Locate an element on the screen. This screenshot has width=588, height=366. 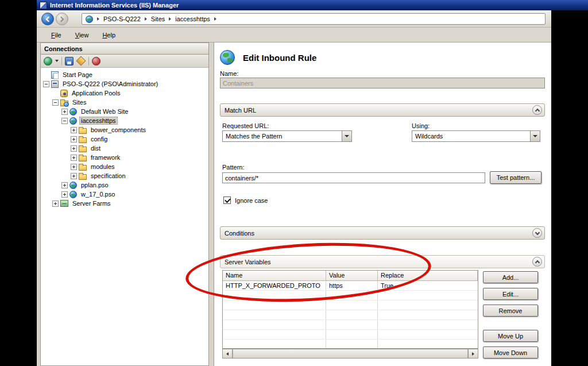
tree-item-config: config is located at coordinates (125, 139).